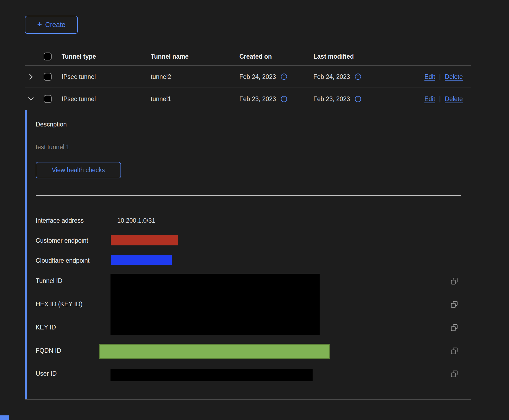 The height and width of the screenshot is (420, 509). I want to click on description-label: Description, so click(51, 124).